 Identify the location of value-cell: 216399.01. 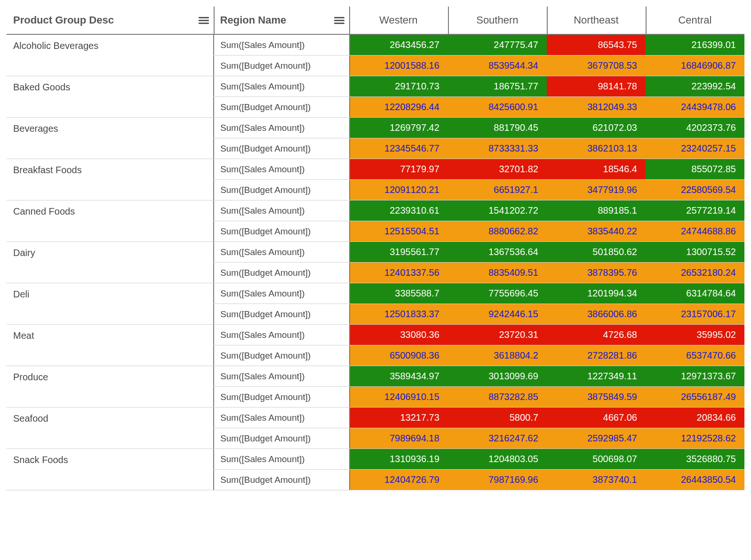
(695, 45).